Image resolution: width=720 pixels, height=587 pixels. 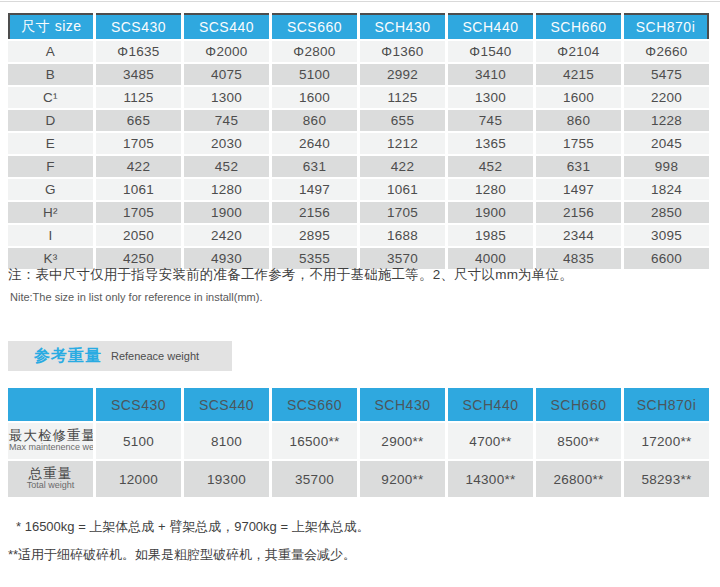 What do you see at coordinates (402, 74) in the screenshot?
I see `size-value-cell: 2992` at bounding box center [402, 74].